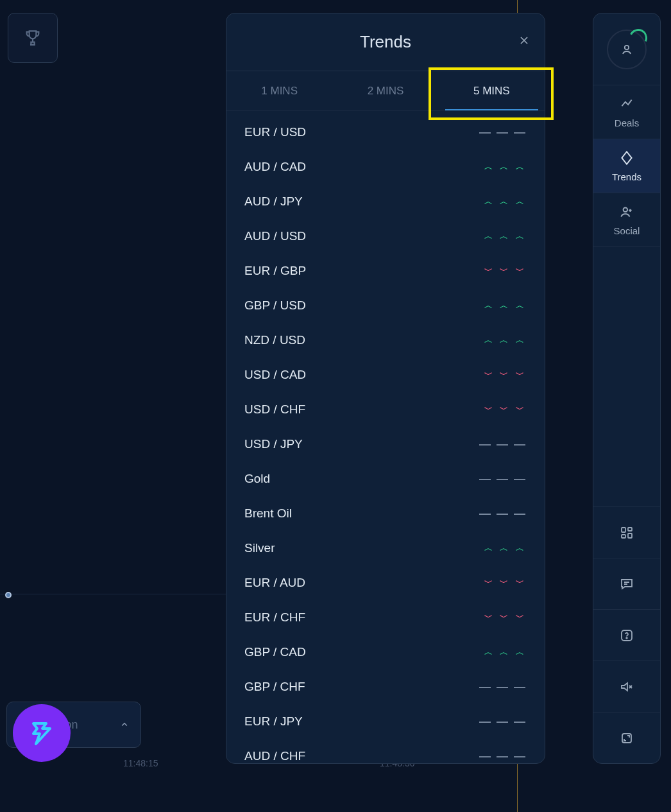  I want to click on trend-row: AUD / CAD︿ ︿ ︿, so click(386, 167).